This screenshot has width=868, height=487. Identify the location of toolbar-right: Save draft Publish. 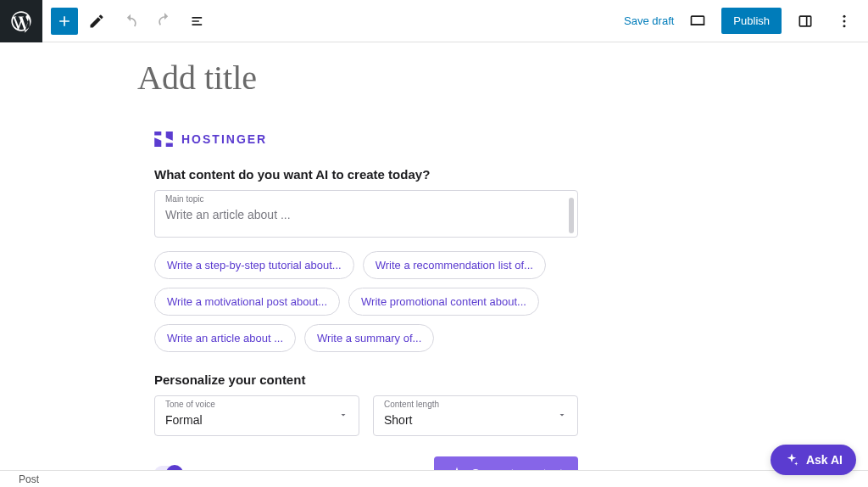
(746, 21).